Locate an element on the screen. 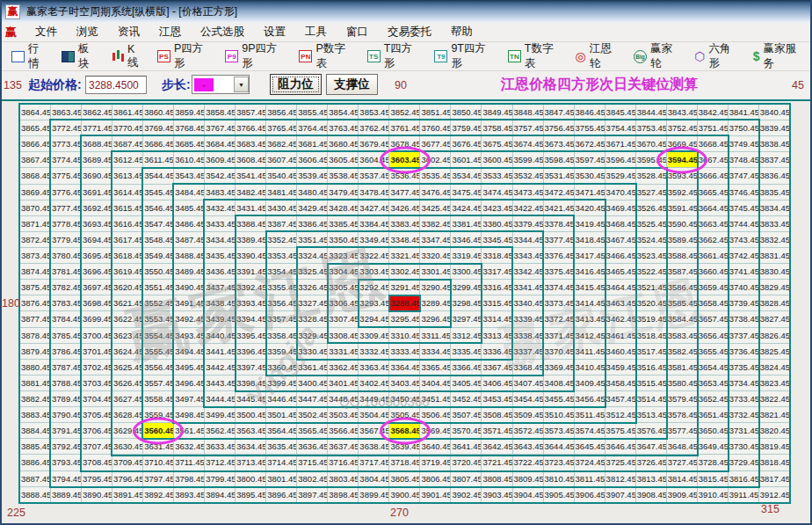 This screenshot has height=525, width=812. price-cell: 3881.45 is located at coordinates (35, 383).